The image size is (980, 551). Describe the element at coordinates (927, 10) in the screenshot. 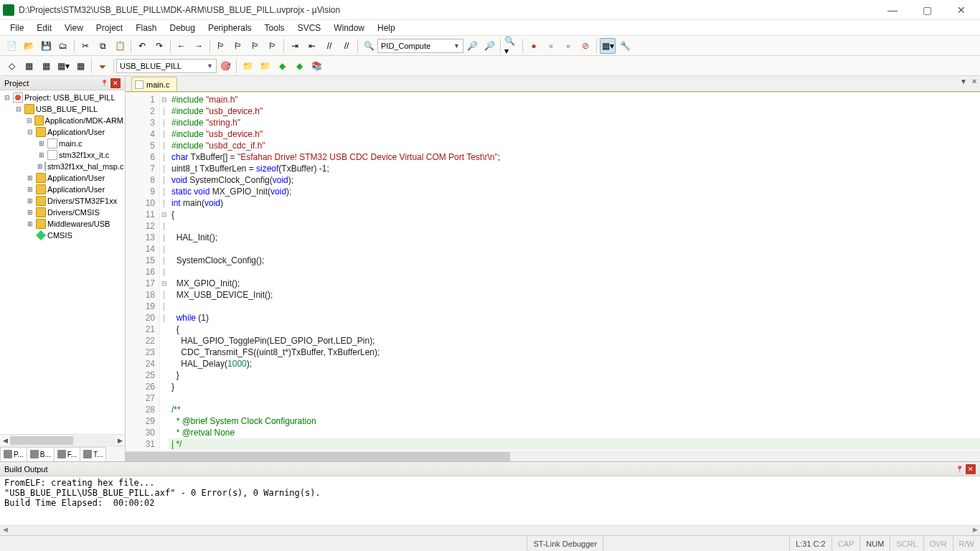

I see `maximize-button: ▢` at that location.